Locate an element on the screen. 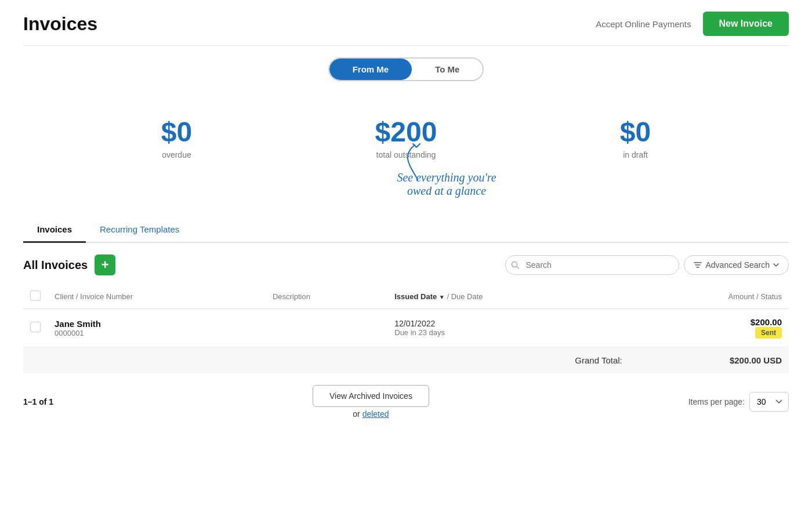 Image resolution: width=812 pixels, height=527 pixels. overdue-label: overdue is located at coordinates (176, 155).